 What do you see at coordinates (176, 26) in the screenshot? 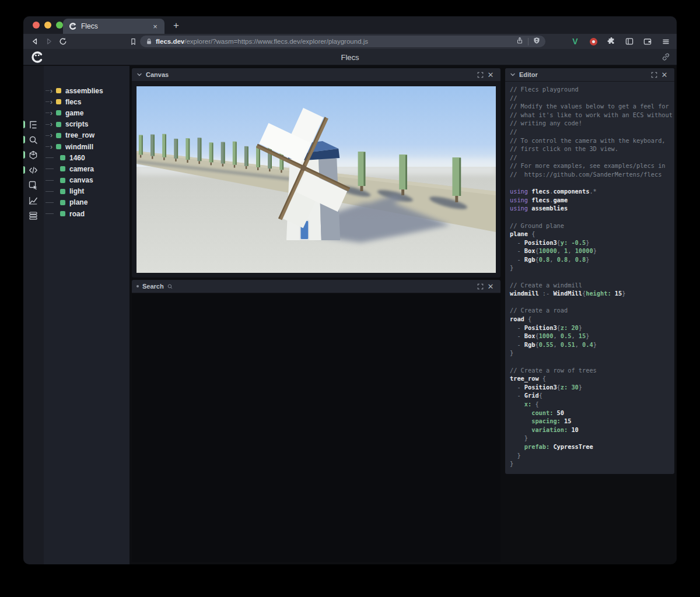
I see `new-tab-button: +` at bounding box center [176, 26].